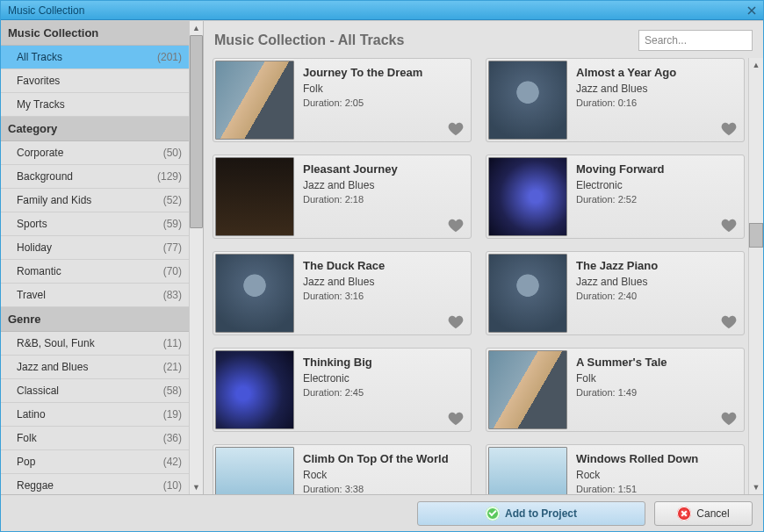 Image resolution: width=764 pixels, height=532 pixels. What do you see at coordinates (657, 169) in the screenshot?
I see `track-title: Moving Forward` at bounding box center [657, 169].